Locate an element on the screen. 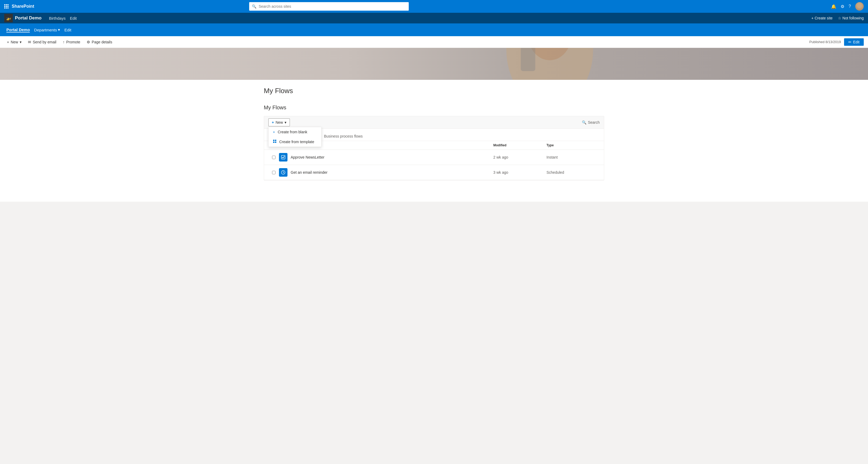 The image size is (868, 464). flows-chevron-icon: ▾ is located at coordinates (285, 122).